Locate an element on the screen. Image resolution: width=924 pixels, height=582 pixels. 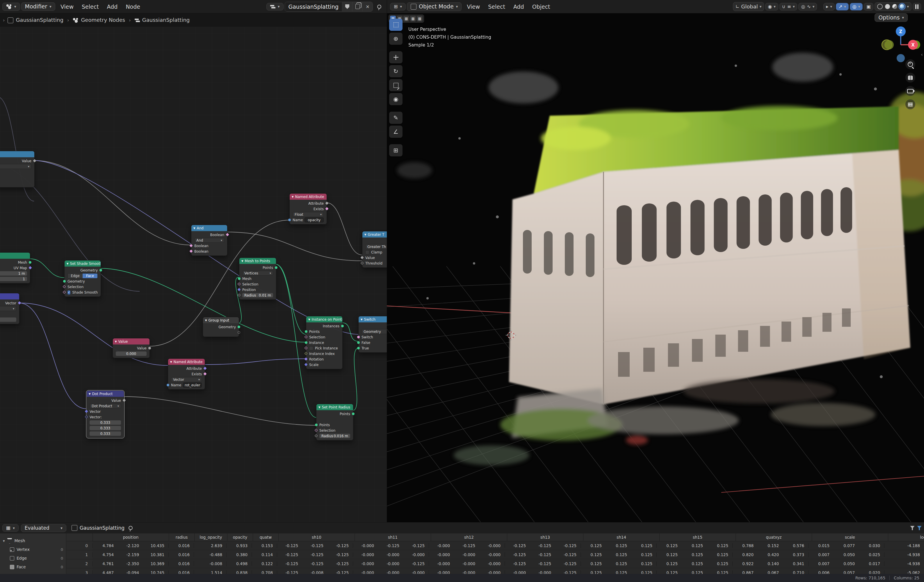
table-row: 14.754-2.15910.3810.016-0.4880.3800.114-… is located at coordinates (495, 555).